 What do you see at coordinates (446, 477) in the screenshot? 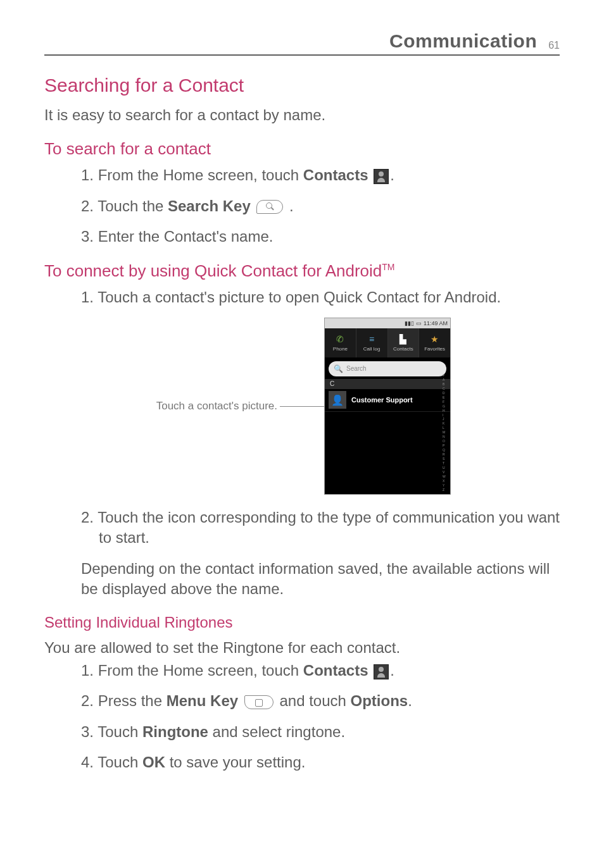
I see `alpha-letter: W` at bounding box center [446, 477].